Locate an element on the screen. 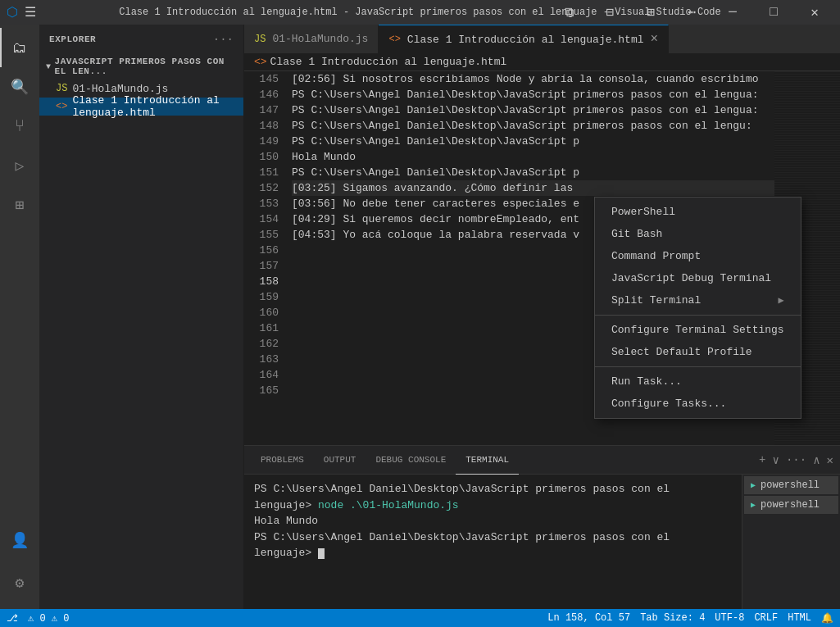 The width and height of the screenshot is (840, 627). menu-select-default-label: Select Default Profile is located at coordinates (682, 352).